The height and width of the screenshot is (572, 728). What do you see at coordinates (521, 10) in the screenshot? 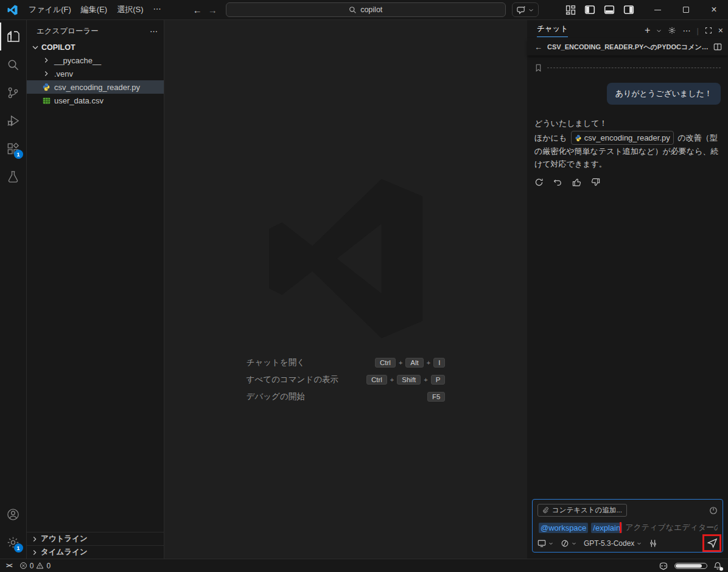
I see `copilot-chat-icon` at bounding box center [521, 10].